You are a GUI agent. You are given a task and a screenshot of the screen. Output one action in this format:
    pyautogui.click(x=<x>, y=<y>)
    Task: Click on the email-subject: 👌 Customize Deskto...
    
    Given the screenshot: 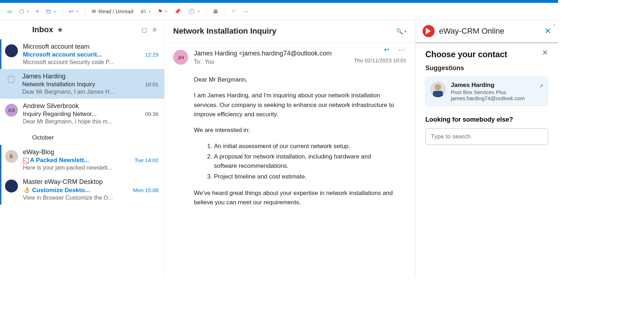 What is the action you would take?
    pyautogui.click(x=57, y=190)
    